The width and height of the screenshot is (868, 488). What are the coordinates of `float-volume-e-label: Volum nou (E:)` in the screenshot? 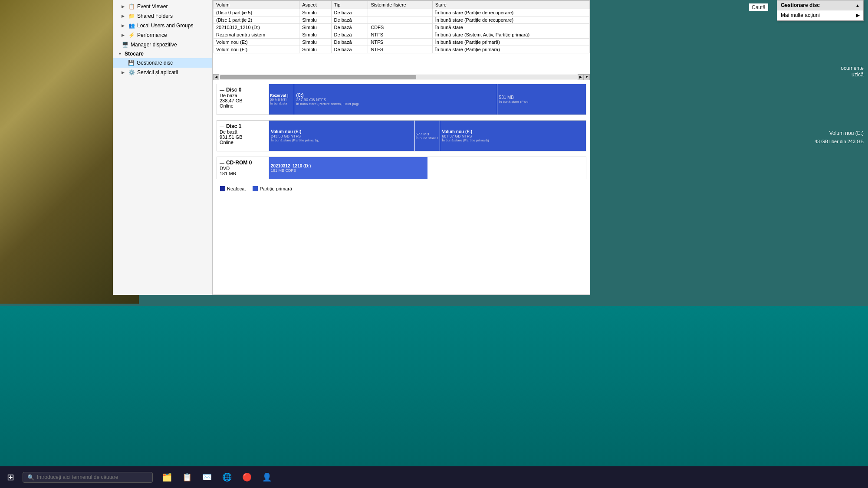 It's located at (846, 133).